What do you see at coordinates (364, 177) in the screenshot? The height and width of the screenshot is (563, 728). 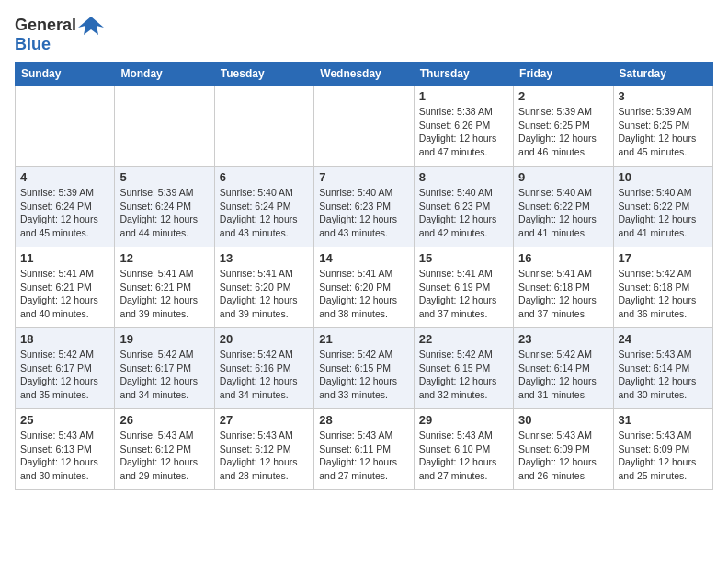 I see `cell-day-number: 7` at bounding box center [364, 177].